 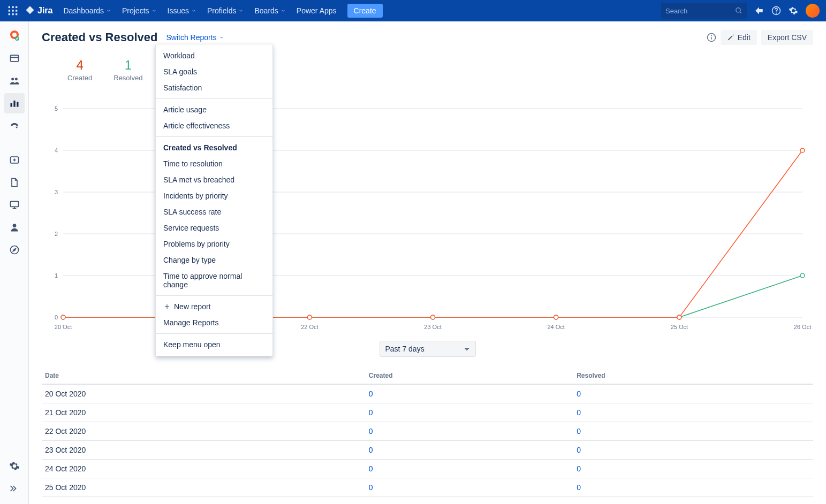 What do you see at coordinates (139, 11) in the screenshot?
I see `nav-item-projects: Projects` at bounding box center [139, 11].